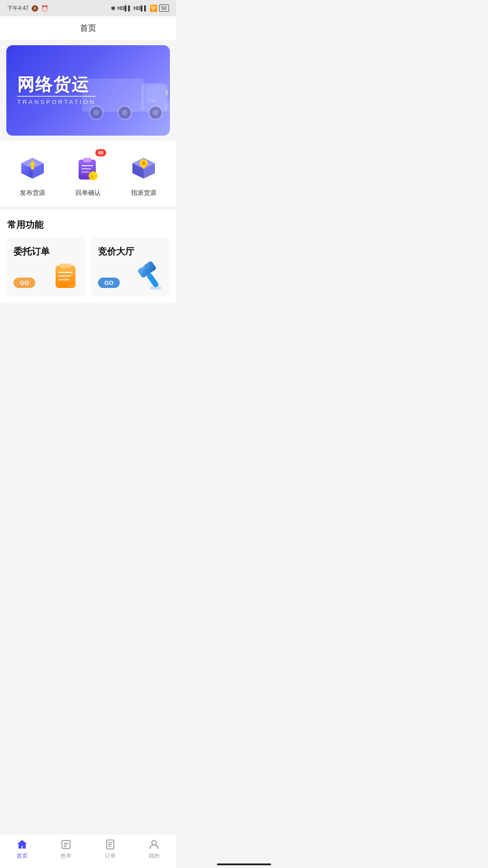 This screenshot has width=488, height=868. I want to click on home-icon, so click(22, 844).